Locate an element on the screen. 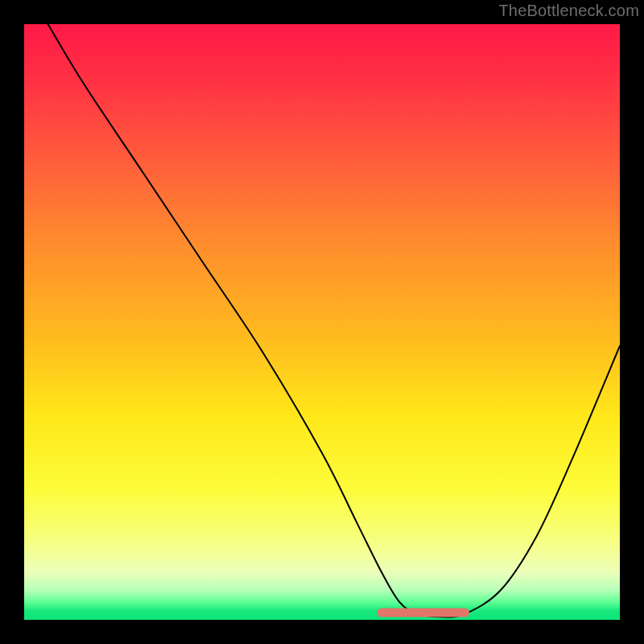  watermark-text: TheBottleneck.com is located at coordinates (568, 11).